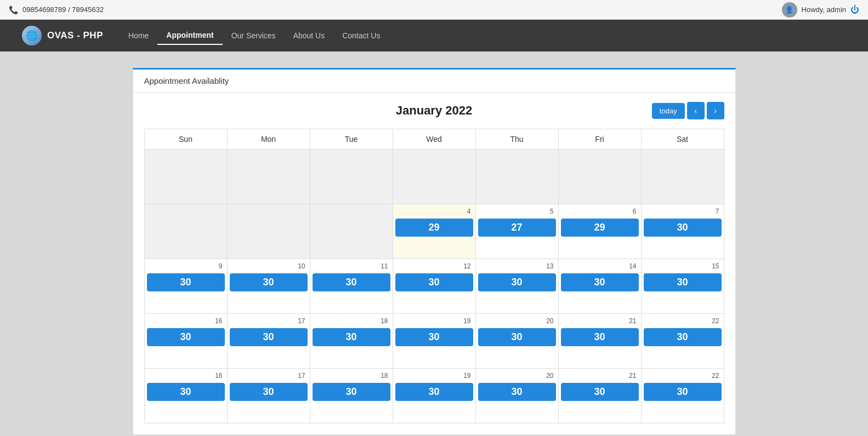 The height and width of the screenshot is (436, 868). Describe the element at coordinates (361, 36) in the screenshot. I see `nav-item-contact: Contact Us` at that location.